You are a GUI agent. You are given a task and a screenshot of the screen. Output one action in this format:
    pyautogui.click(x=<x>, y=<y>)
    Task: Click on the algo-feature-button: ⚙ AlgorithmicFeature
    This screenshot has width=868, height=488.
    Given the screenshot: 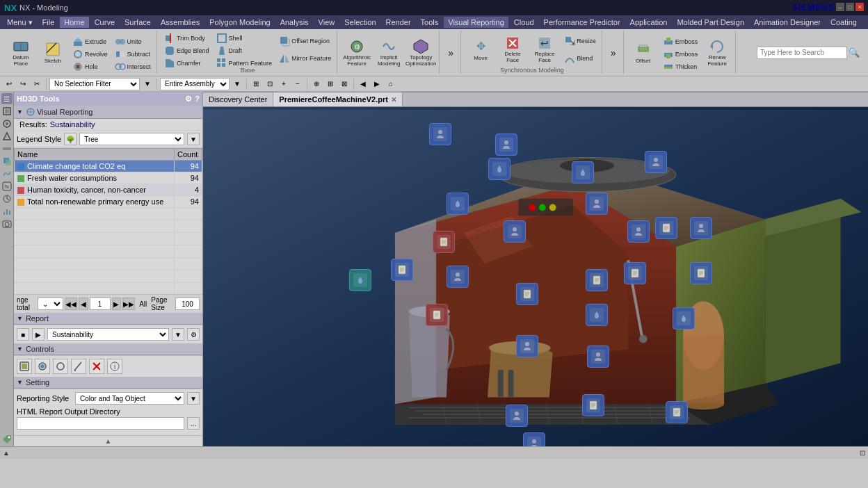 What is the action you would take?
    pyautogui.click(x=357, y=53)
    